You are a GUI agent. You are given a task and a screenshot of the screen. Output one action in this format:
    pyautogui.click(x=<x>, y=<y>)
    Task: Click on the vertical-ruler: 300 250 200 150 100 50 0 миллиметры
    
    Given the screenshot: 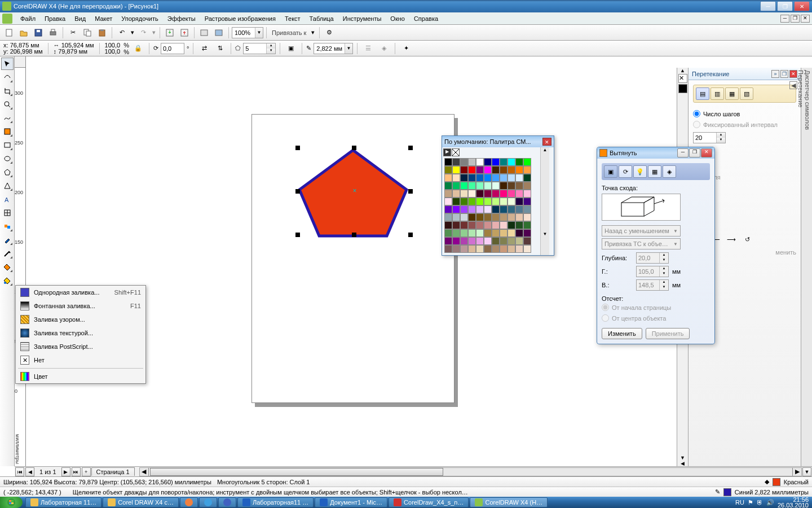 What is the action you would take?
    pyautogui.click(x=20, y=267)
    